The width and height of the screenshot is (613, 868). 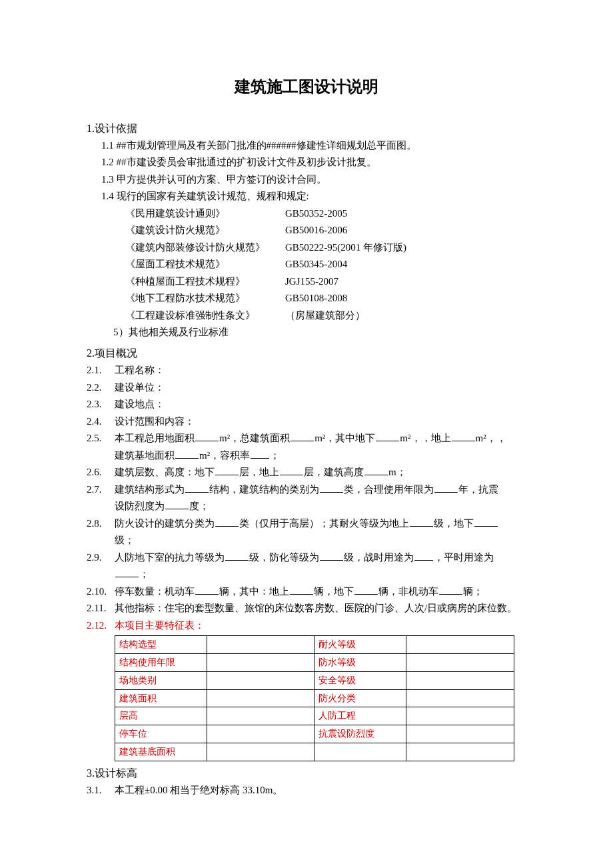 I want to click on text-fragment: 辆，非机动车, so click(x=408, y=591).